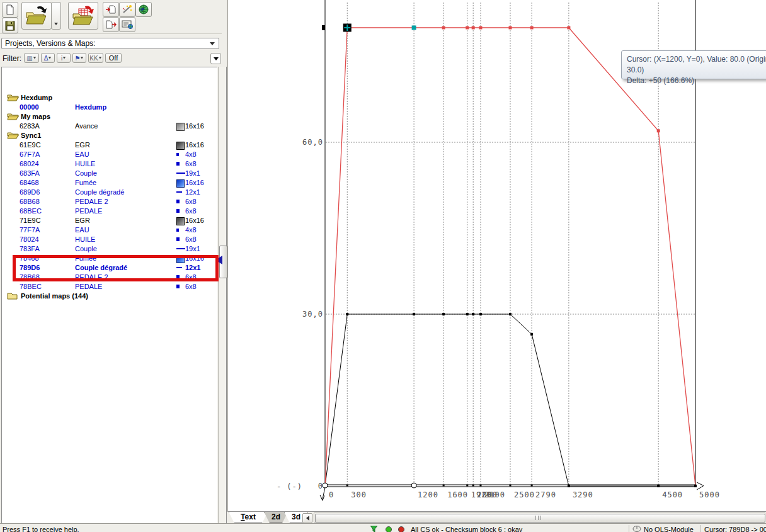 Image resolution: width=766 pixels, height=532 pixels. I want to click on projects-combobox: Projects, Versions & Maps:, so click(110, 43).